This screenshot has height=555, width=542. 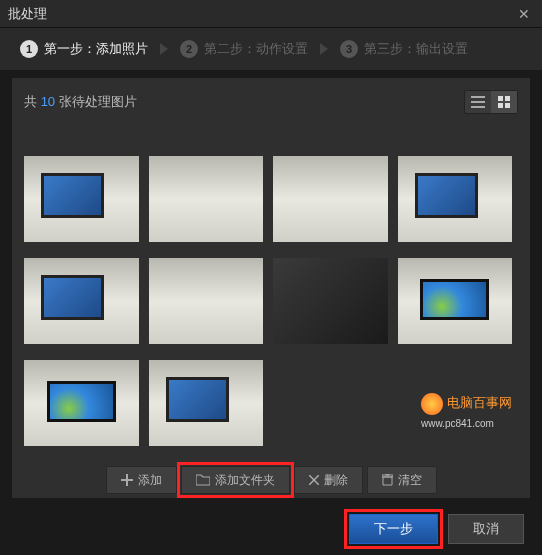 What do you see at coordinates (504, 102) in the screenshot?
I see `grid-icon` at bounding box center [504, 102].